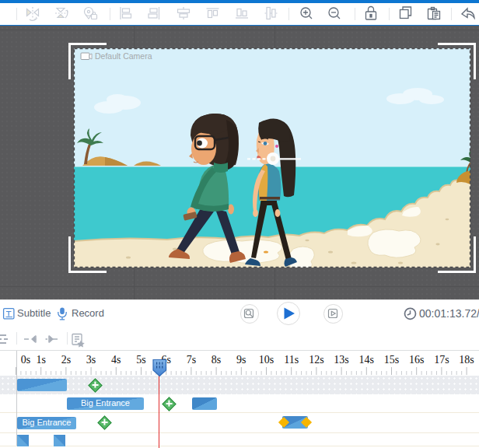  I want to click on svg-text: 16s, so click(417, 359).